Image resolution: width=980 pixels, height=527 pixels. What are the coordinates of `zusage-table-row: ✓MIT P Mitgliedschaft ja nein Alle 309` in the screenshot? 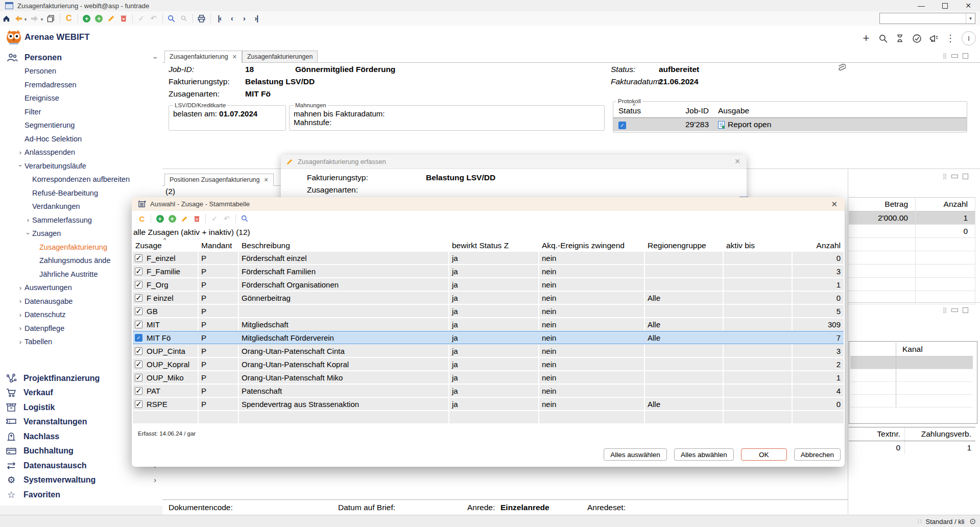 It's located at (488, 324).